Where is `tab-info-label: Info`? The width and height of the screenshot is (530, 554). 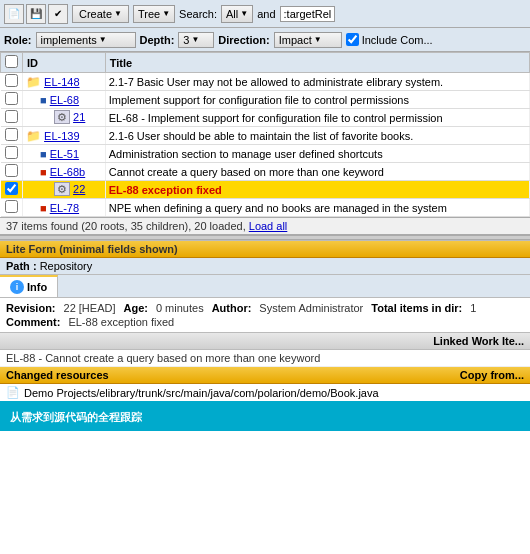 tab-info-label: Info is located at coordinates (37, 287).